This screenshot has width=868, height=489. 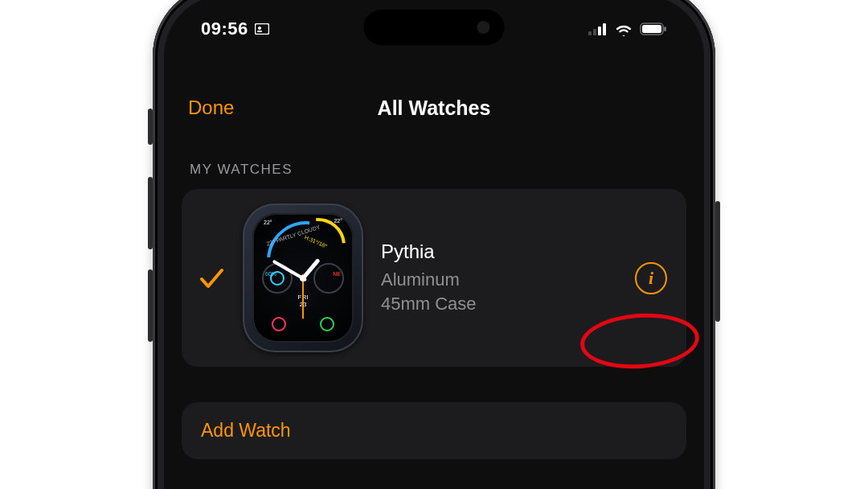 I want to click on face-temp-a: 22°, so click(x=268, y=222).